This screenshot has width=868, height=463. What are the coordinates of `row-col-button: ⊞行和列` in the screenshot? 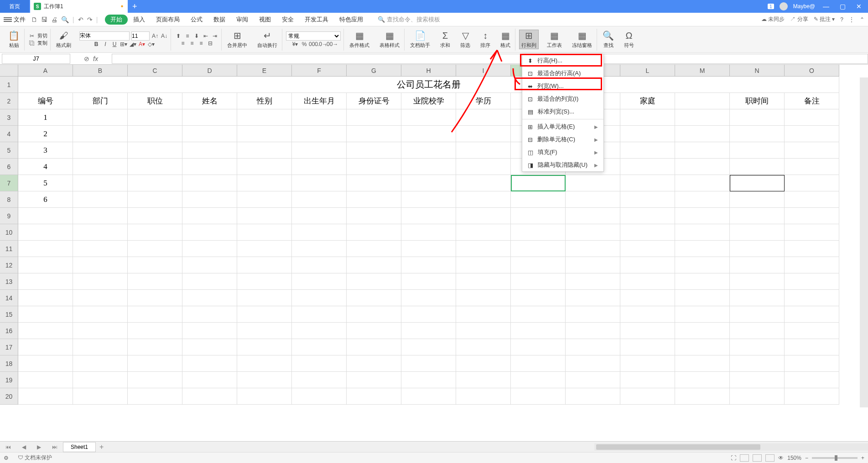 It's located at (529, 39).